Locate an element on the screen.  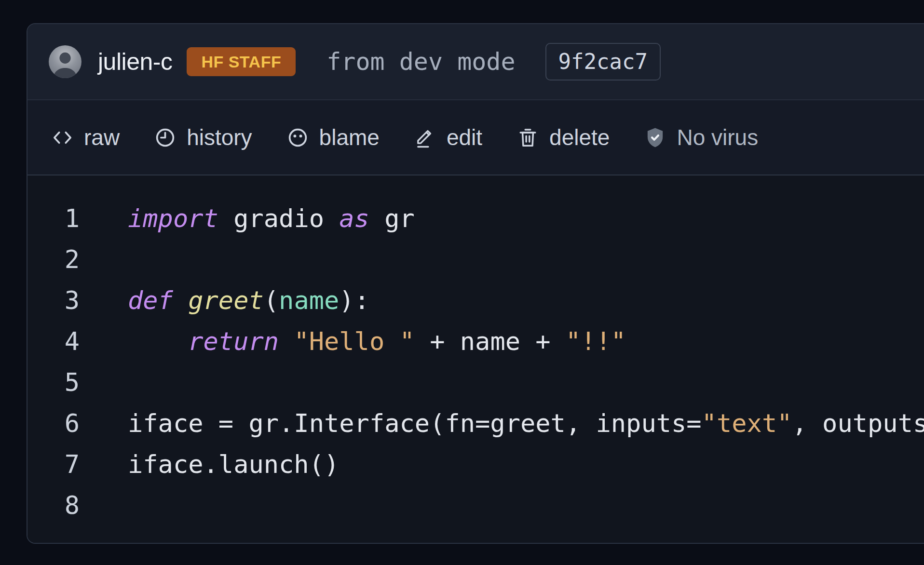
pencil-icon is located at coordinates (425, 138).